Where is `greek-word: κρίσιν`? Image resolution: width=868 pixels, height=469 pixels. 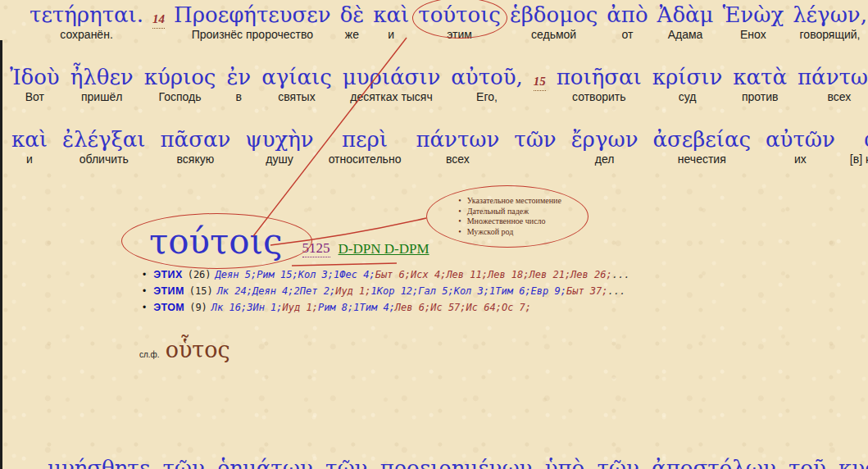
greek-word: κρίσιν is located at coordinates (687, 77).